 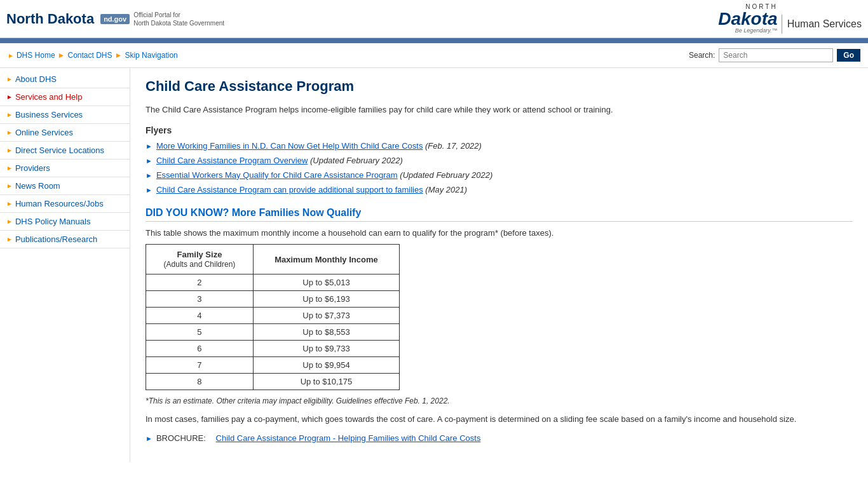 What do you see at coordinates (311, 190) in the screenshot?
I see `flyer-item-4: Child Care Assistance Program can provid…` at bounding box center [311, 190].